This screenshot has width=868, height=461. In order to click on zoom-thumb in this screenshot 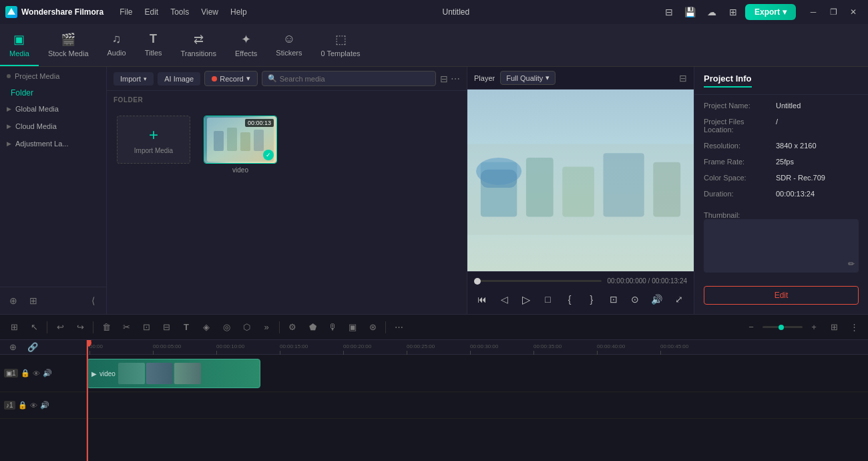, I will do `click(781, 327)`.